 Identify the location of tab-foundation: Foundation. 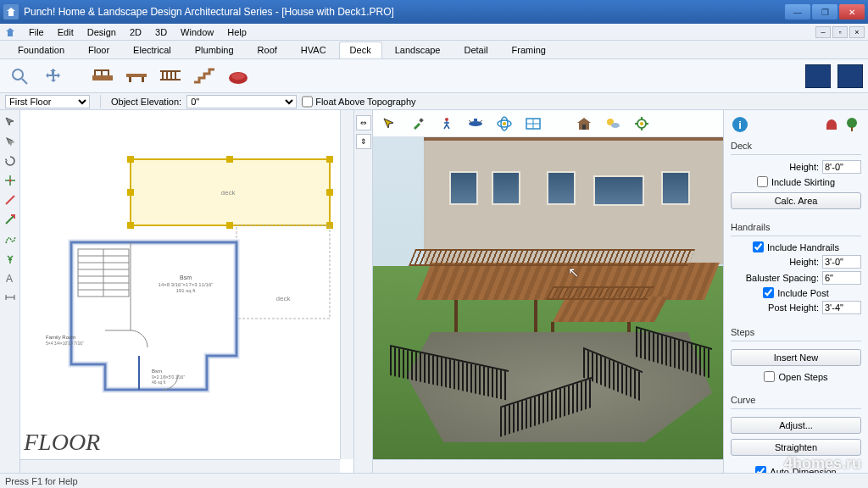
(41, 50).